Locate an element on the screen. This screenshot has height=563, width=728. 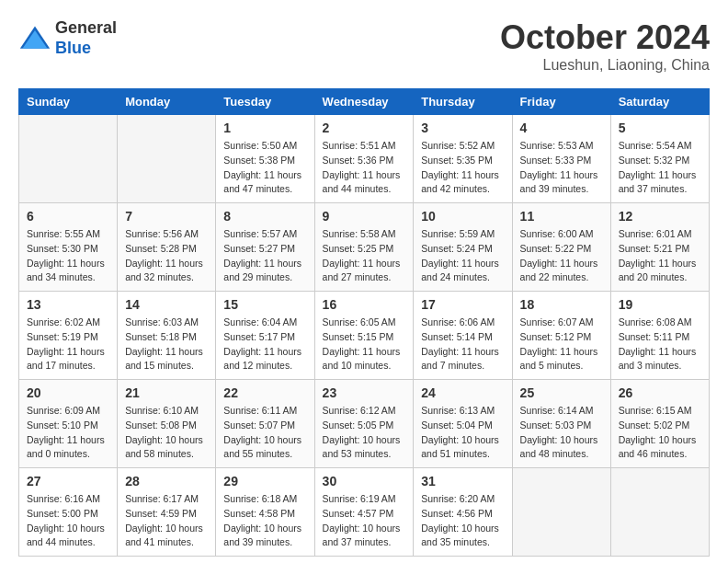
calendar-cell: 17Sunrise: 6:06 AMSunset: 5:14 PMDayligh… is located at coordinates (463, 336).